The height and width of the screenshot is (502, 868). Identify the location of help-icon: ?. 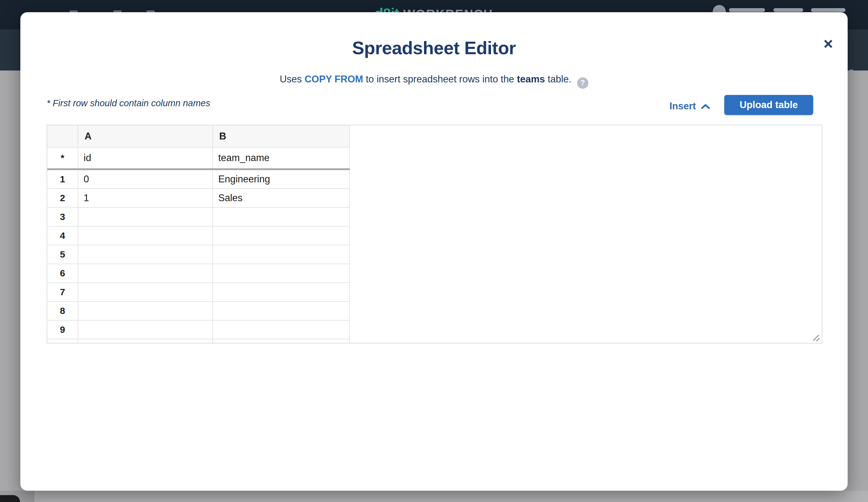
(583, 83).